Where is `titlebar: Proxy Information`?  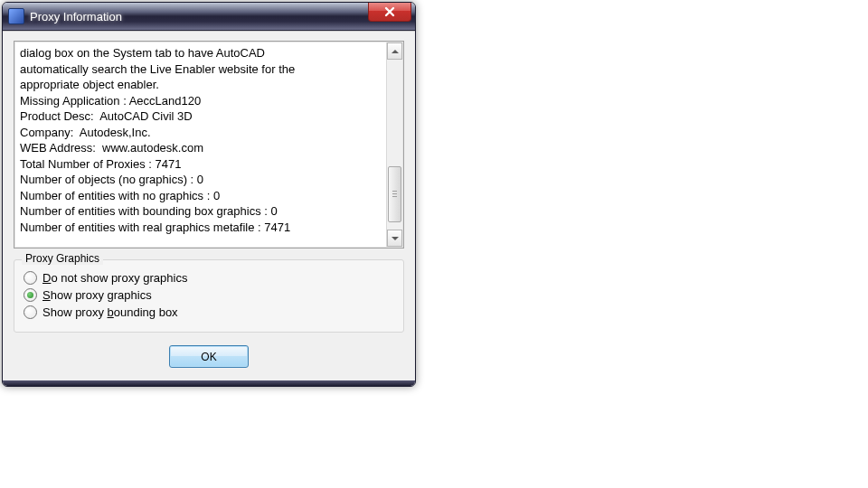
titlebar: Proxy Information is located at coordinates (209, 16).